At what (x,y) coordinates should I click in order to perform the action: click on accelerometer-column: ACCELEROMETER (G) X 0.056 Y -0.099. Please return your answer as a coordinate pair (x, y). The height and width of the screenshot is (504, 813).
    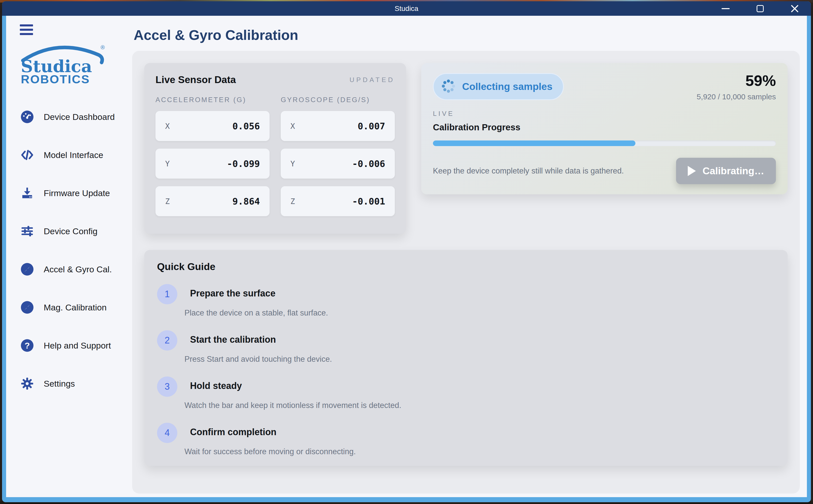
    Looking at the image, I should click on (213, 156).